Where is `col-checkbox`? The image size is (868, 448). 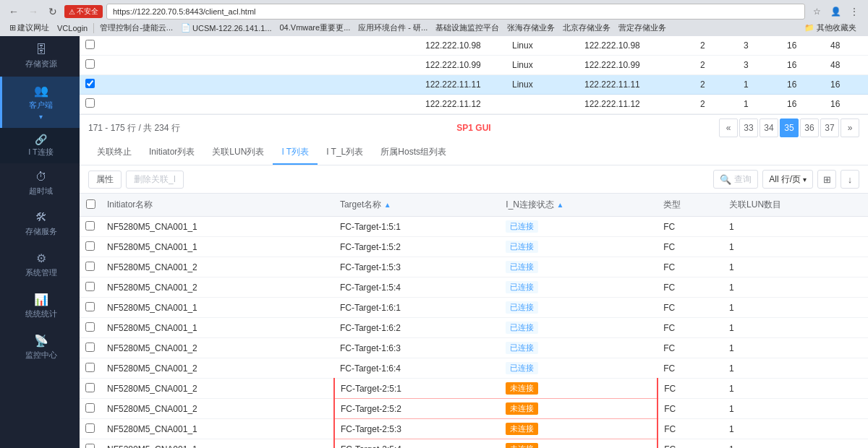
col-checkbox is located at coordinates (90, 205).